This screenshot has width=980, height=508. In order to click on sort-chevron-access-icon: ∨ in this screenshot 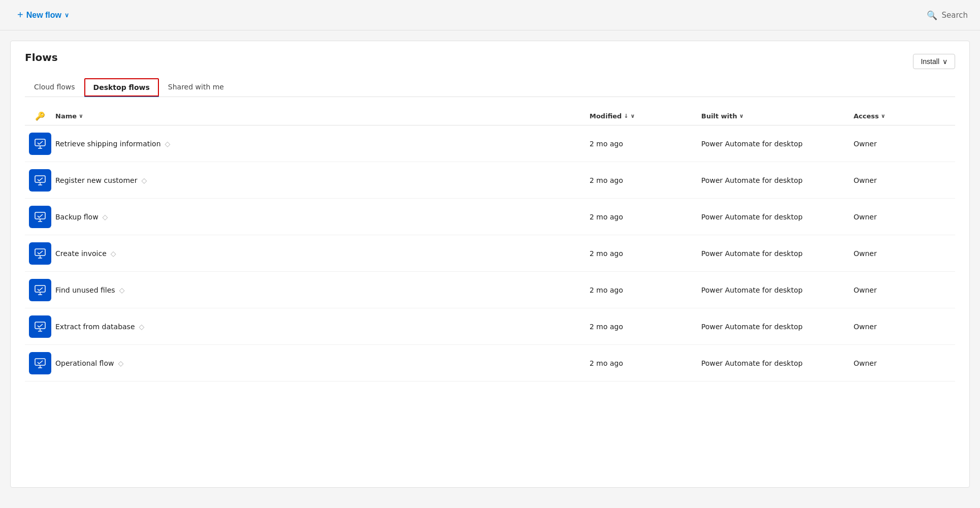, I will do `click(884, 116)`.